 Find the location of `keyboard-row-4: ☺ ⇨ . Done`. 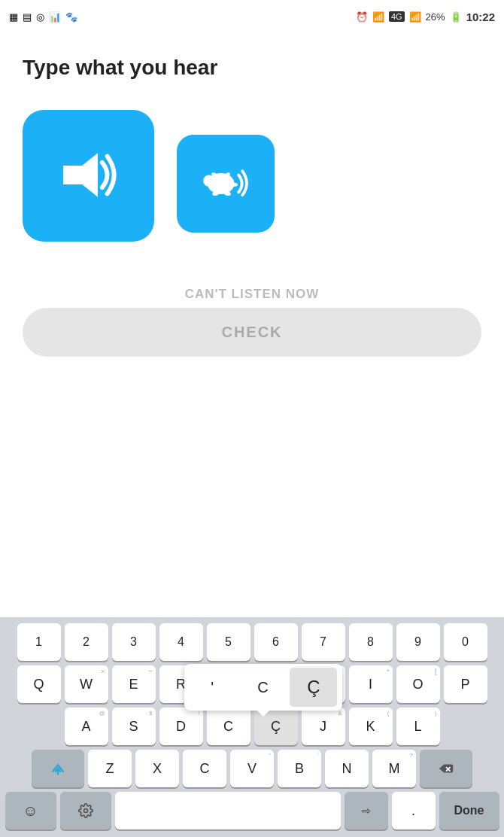

keyboard-row-4: ☺ ⇨ . Done is located at coordinates (252, 811).